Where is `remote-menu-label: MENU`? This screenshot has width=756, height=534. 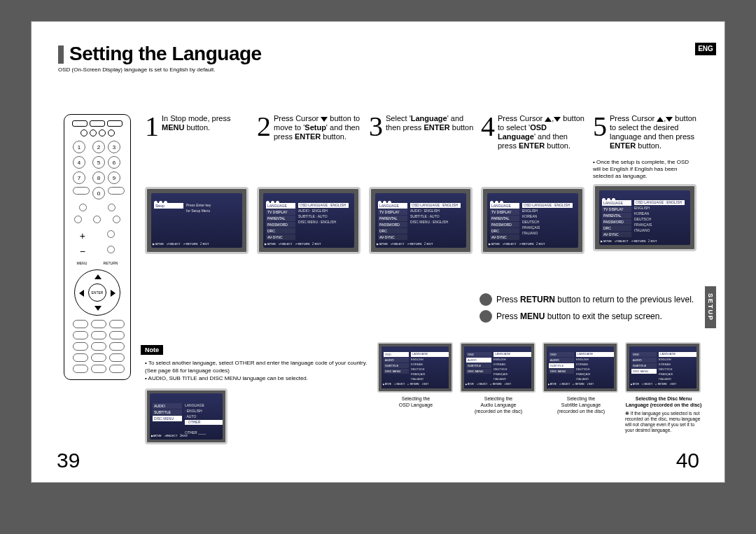 remote-menu-label: MENU is located at coordinates (83, 263).